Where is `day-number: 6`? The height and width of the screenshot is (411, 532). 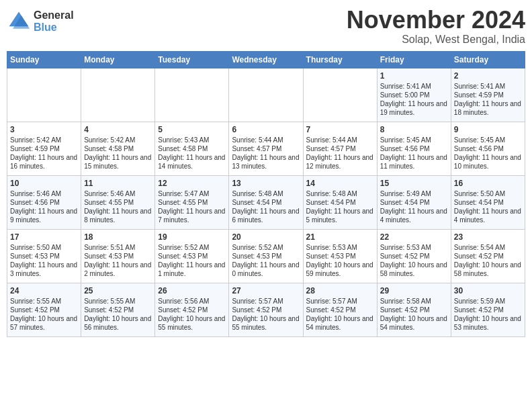
day-number: 6 is located at coordinates (266, 130).